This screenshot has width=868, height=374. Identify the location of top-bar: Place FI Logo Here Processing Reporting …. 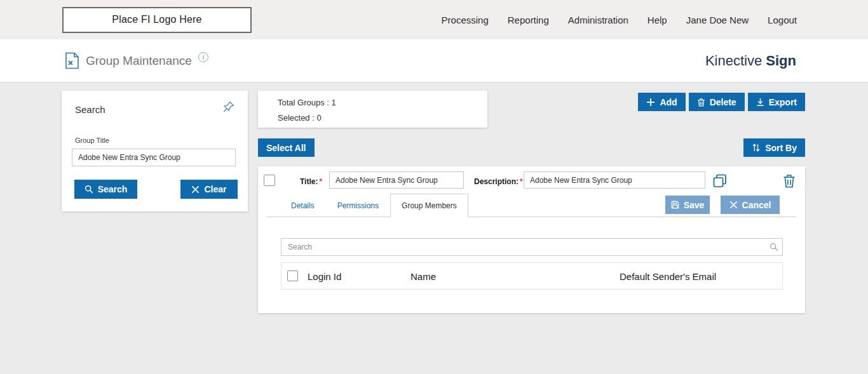
(434, 20).